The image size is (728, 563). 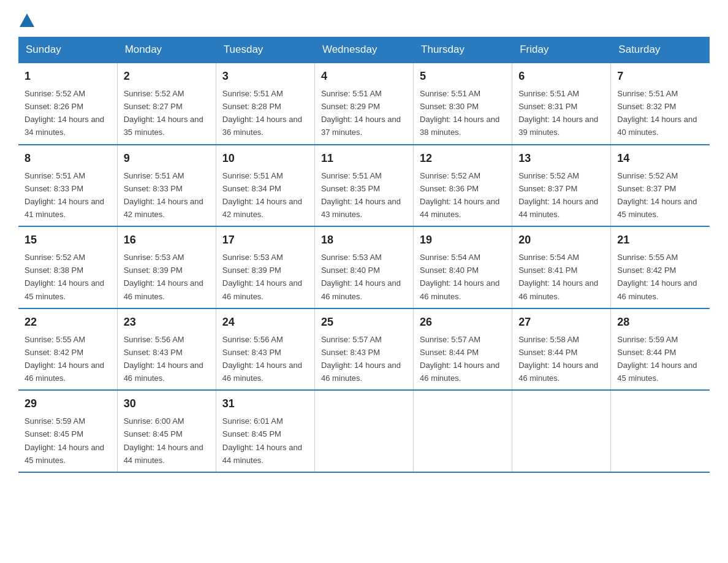 What do you see at coordinates (265, 186) in the screenshot?
I see `calendar-cell: 10 Sunrise: 5:51 AMSunset: 8:34 PMDaylig…` at bounding box center [265, 186].